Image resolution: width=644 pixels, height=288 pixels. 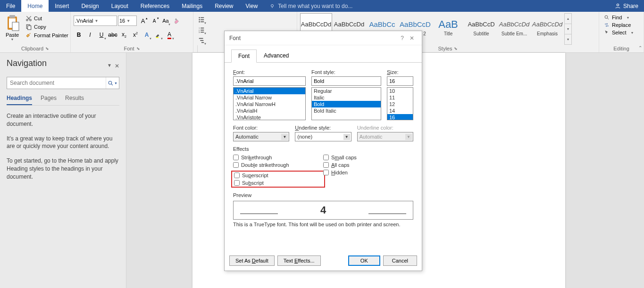 What do you see at coordinates (400, 81) in the screenshot?
I see `size-input` at bounding box center [400, 81].